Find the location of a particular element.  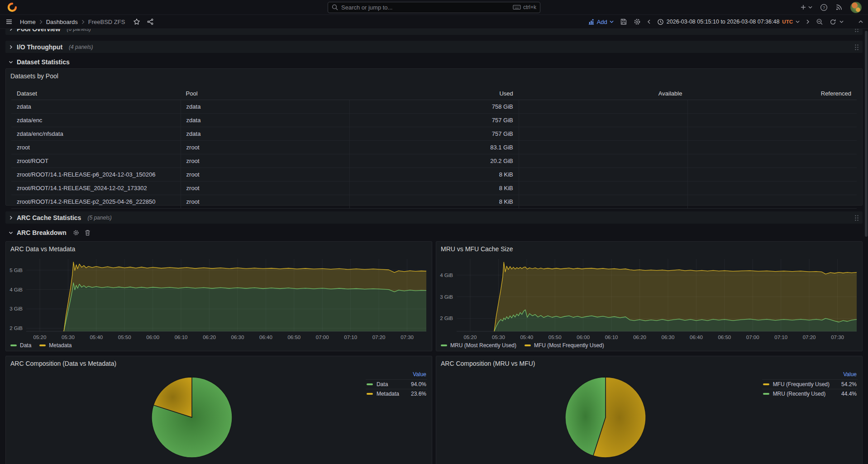

table-row: zroot/ROOTzroot20.2 GiB is located at coordinates (434, 161).